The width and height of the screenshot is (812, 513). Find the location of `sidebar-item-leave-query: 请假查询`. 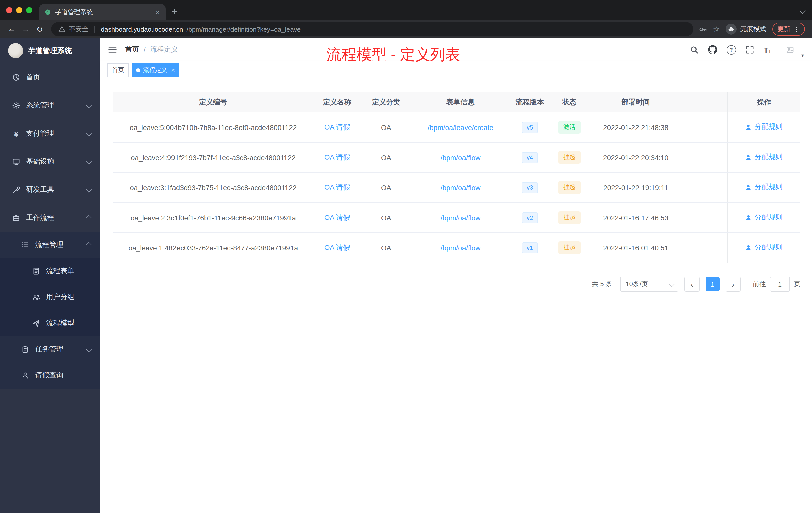

sidebar-item-leave-query: 请假查询 is located at coordinates (50, 375).